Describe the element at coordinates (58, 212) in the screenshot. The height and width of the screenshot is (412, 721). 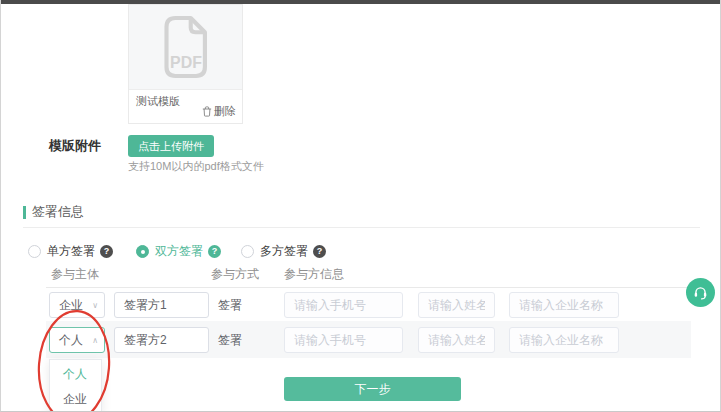
I see `section-title-text: 签署信息` at that location.